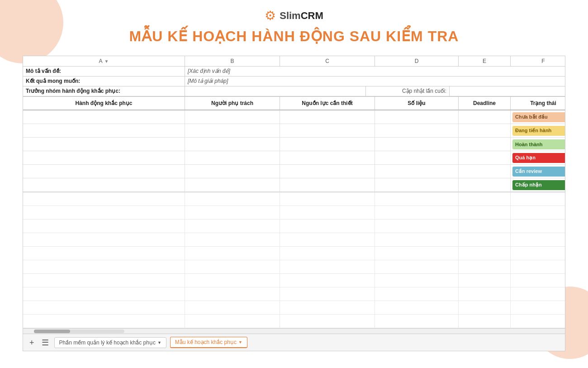  I want to click on th-deadline: Deadline, so click(485, 103).